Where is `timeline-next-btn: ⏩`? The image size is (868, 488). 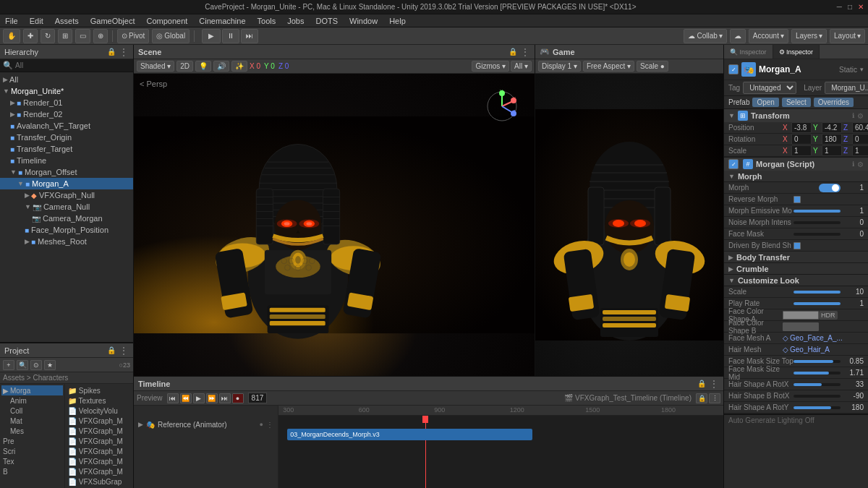 timeline-next-btn: ⏩ is located at coordinates (212, 398).